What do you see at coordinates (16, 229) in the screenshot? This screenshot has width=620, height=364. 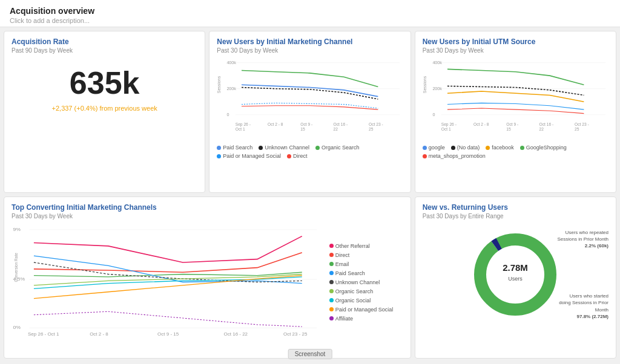 I see `svg-text: 9%` at bounding box center [16, 229].